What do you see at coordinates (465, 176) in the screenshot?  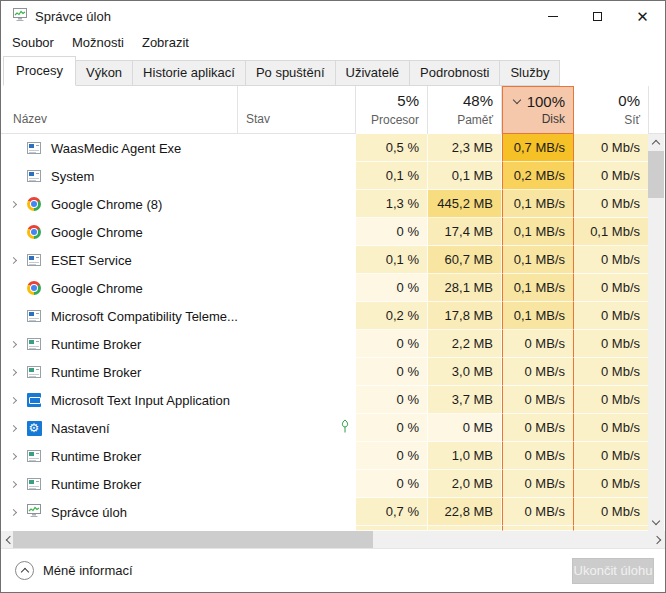 I see `memory-cell: 0,1 MB` at bounding box center [465, 176].